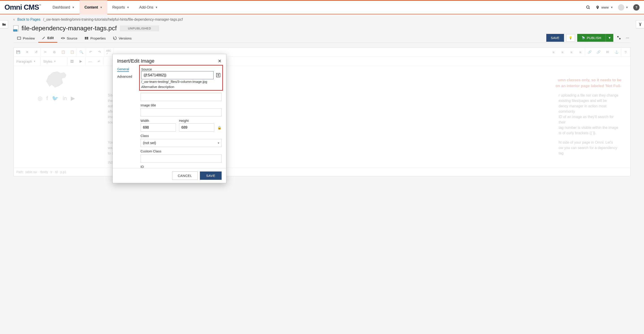 This screenshot has height=334, width=644. I want to click on alt-label: Alternative description, so click(181, 87).